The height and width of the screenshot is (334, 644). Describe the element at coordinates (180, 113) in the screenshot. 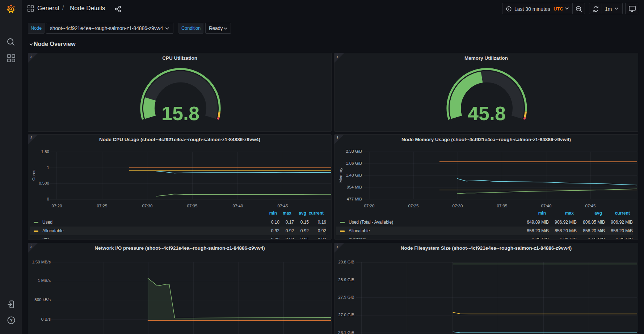

I see `svg-text: 15.8` at that location.